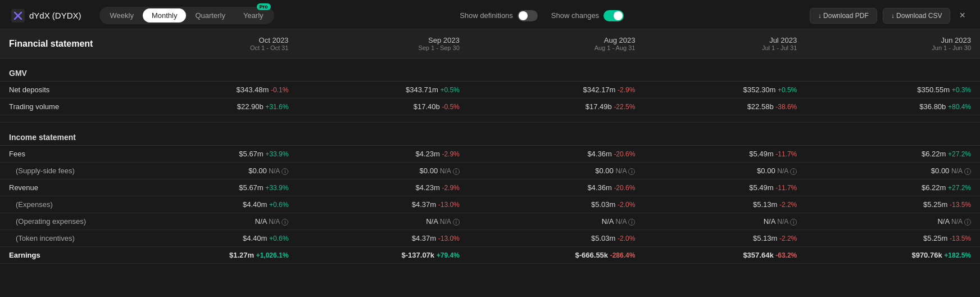  What do you see at coordinates (210, 255) in the screenshot?
I see `cell-value: $1.27m +1,026.1%` at bounding box center [210, 255].